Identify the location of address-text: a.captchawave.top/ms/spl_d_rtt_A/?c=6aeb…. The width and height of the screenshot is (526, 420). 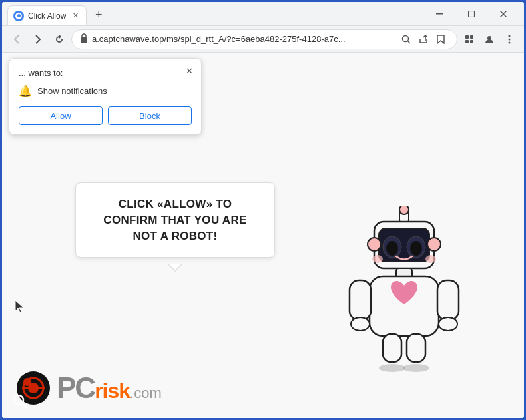
(243, 39).